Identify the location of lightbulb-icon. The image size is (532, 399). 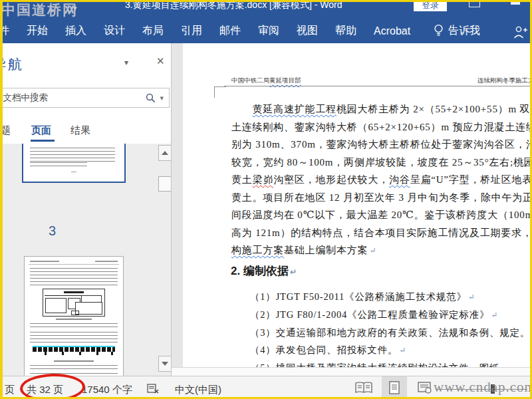
(439, 31).